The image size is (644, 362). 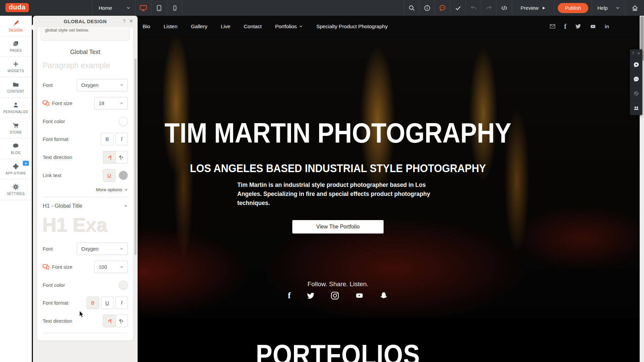 What do you see at coordinates (16, 87) in the screenshot?
I see `sidebar-item-content: CONTENT` at bounding box center [16, 87].